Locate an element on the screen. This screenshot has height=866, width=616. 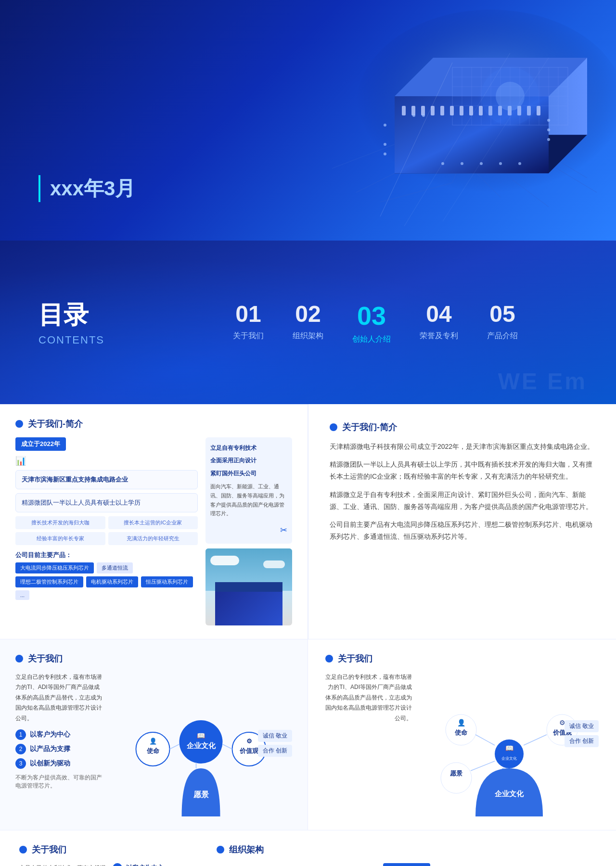
contents-label-1: 关于我们 is located at coordinates (248, 336).